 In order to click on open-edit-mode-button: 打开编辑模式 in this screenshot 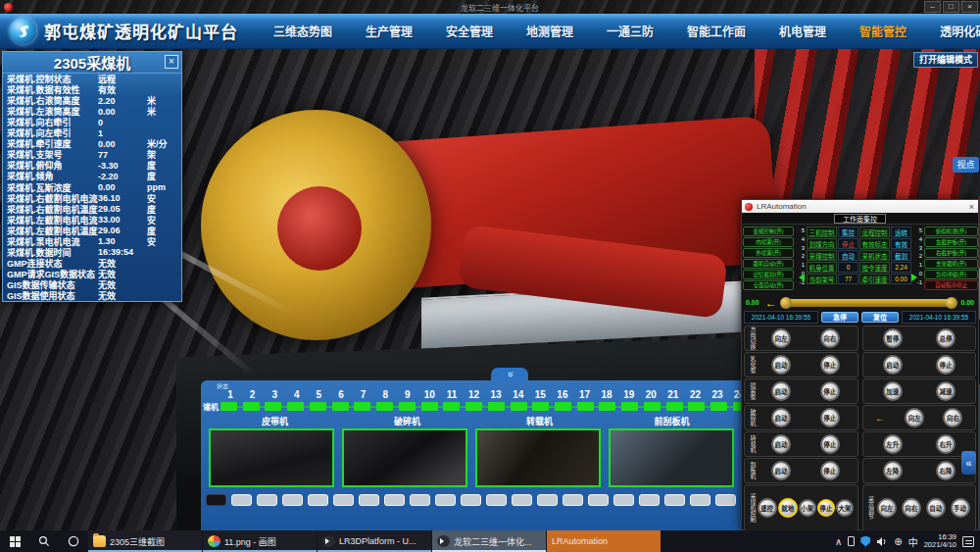, I will do `click(946, 60)`.